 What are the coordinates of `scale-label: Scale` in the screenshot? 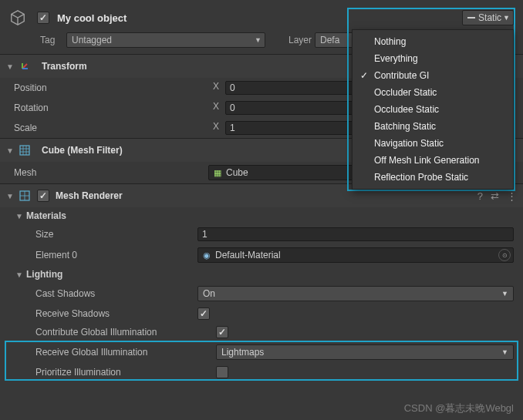 It's located at (109, 128).